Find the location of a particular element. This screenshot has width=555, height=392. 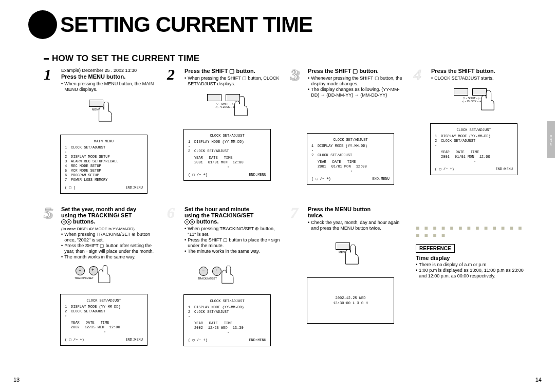

step-5: 5 5 Set the year, month and day using th… is located at coordinates (106, 276).